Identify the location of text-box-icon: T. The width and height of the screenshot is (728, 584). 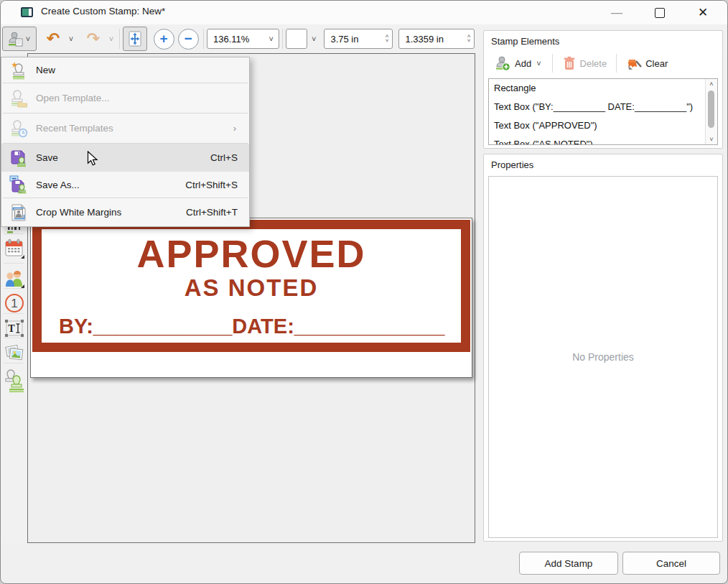
(14, 328).